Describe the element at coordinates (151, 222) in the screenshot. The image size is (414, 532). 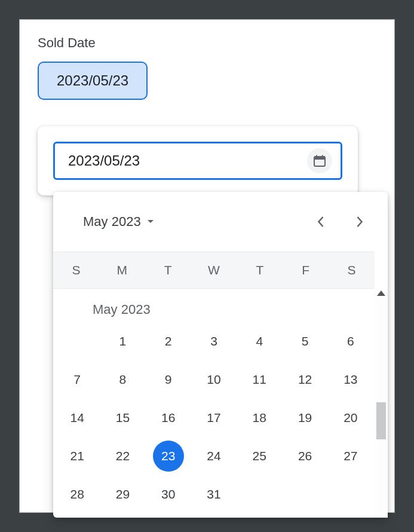
I see `chevron-down-icon` at that location.